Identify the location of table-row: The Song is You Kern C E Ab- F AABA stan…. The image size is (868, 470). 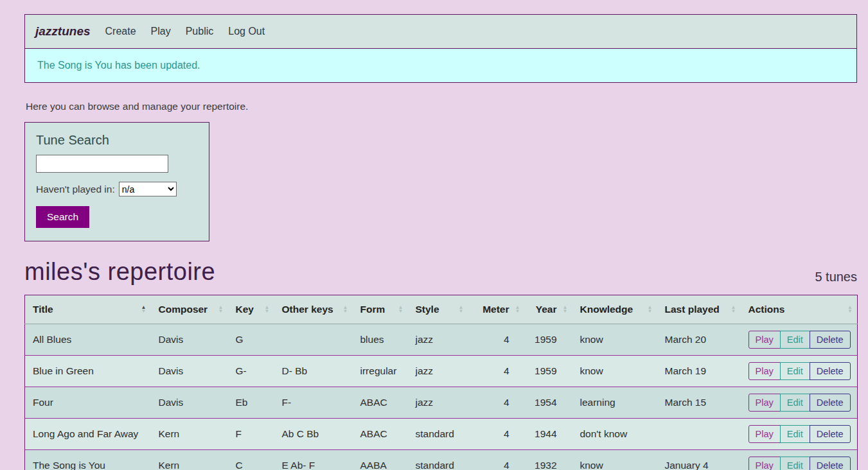
(441, 460).